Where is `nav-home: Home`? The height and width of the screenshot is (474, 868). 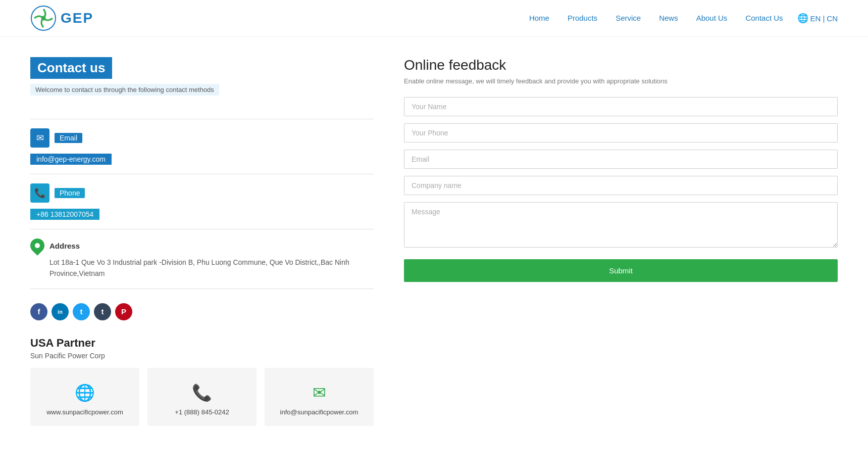 nav-home: Home is located at coordinates (539, 18).